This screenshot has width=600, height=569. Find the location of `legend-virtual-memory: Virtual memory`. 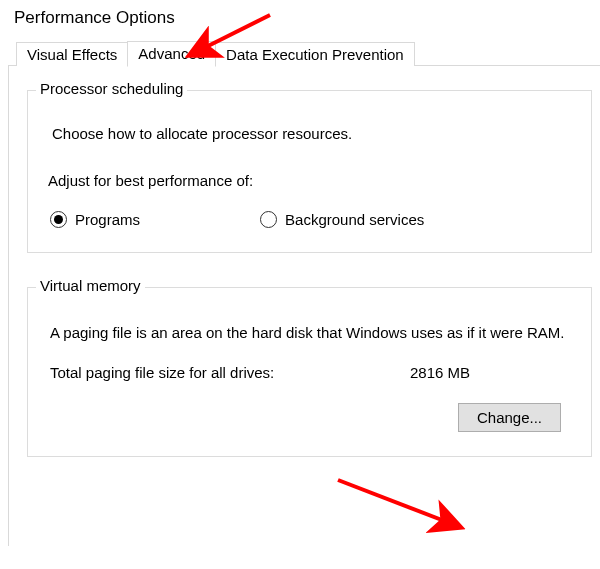

legend-virtual-memory: Virtual memory is located at coordinates (90, 286).